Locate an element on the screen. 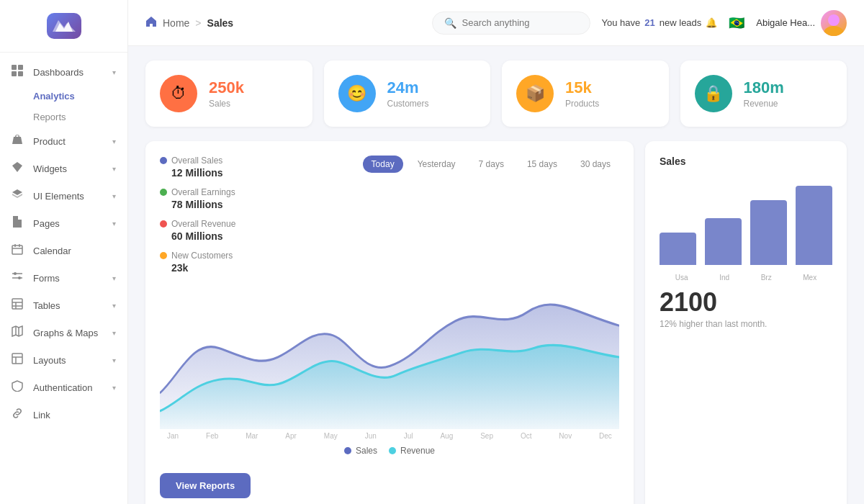 Image resolution: width=864 pixels, height=504 pixels. sidebar-item-authentication: Authentication ▾ is located at coordinates (63, 387).